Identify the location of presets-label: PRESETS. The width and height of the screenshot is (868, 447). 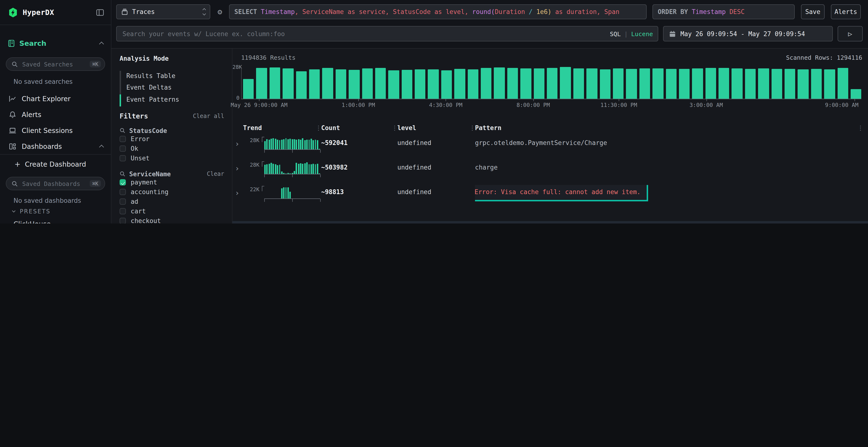
(35, 211).